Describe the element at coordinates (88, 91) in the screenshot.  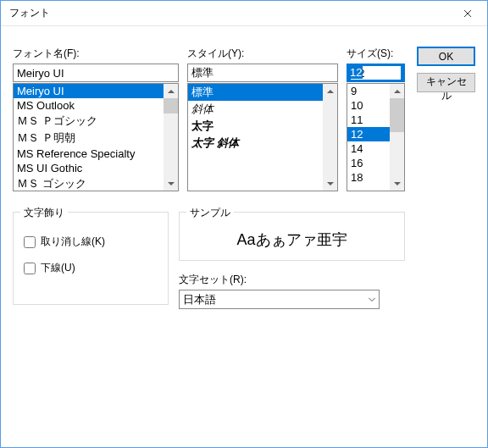
I see `list-item: Meiryo UI` at that location.